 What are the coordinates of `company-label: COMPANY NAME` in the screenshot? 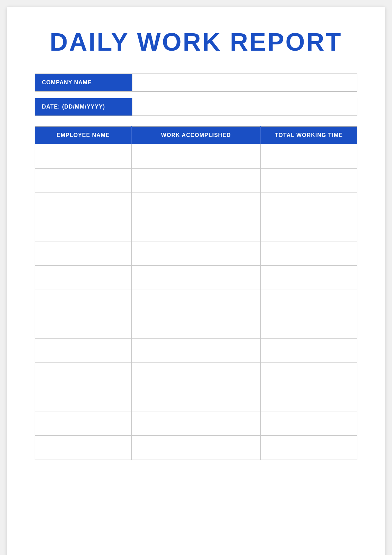 It's located at (84, 83).